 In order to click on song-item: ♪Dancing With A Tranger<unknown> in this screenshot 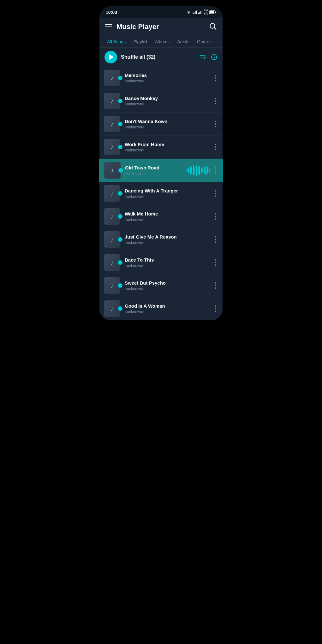, I will do `click(161, 194)`.